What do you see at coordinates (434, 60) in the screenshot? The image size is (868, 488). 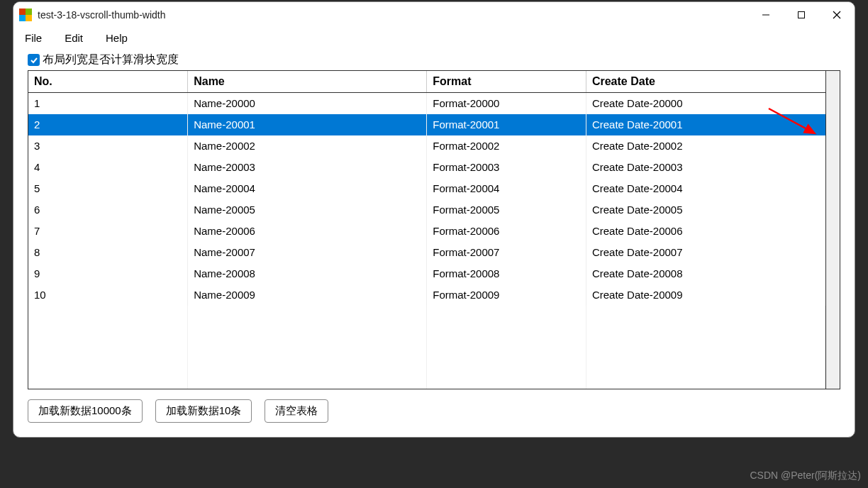 I see `checkbox-row: 布局列宽是否计算滑块宽度` at bounding box center [434, 60].